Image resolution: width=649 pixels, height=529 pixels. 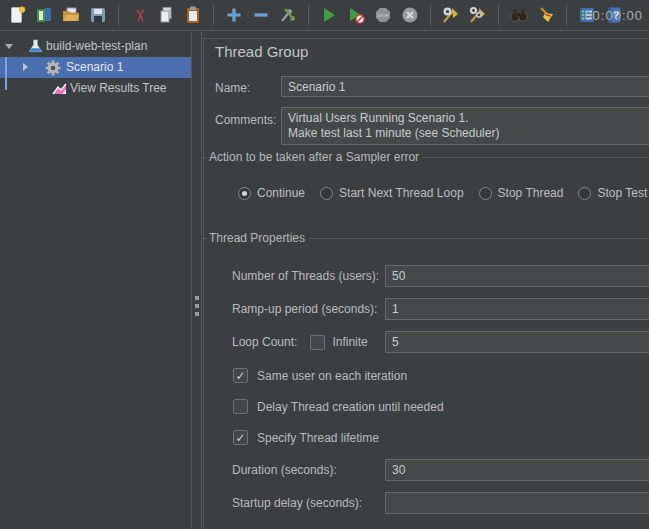 I want to click on sampler-error-options: Continue Start Next Thread Loop Stop Thr…, so click(x=442, y=193).